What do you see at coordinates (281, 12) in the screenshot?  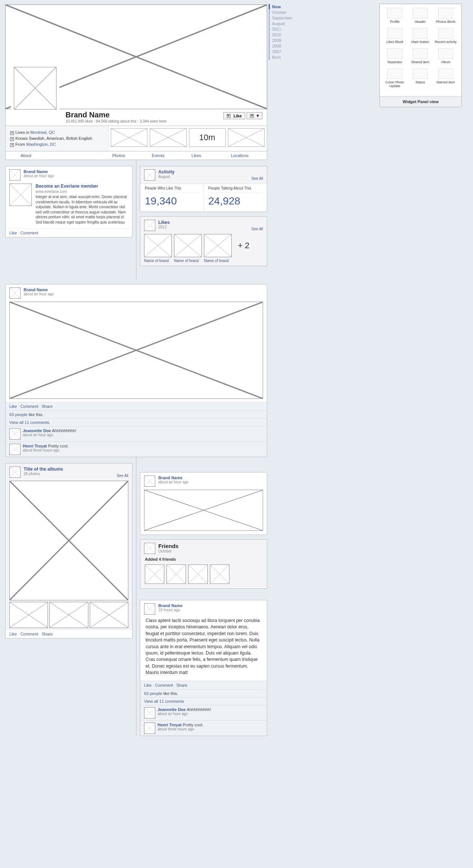 I see `rail-item-october: October` at bounding box center [281, 12].